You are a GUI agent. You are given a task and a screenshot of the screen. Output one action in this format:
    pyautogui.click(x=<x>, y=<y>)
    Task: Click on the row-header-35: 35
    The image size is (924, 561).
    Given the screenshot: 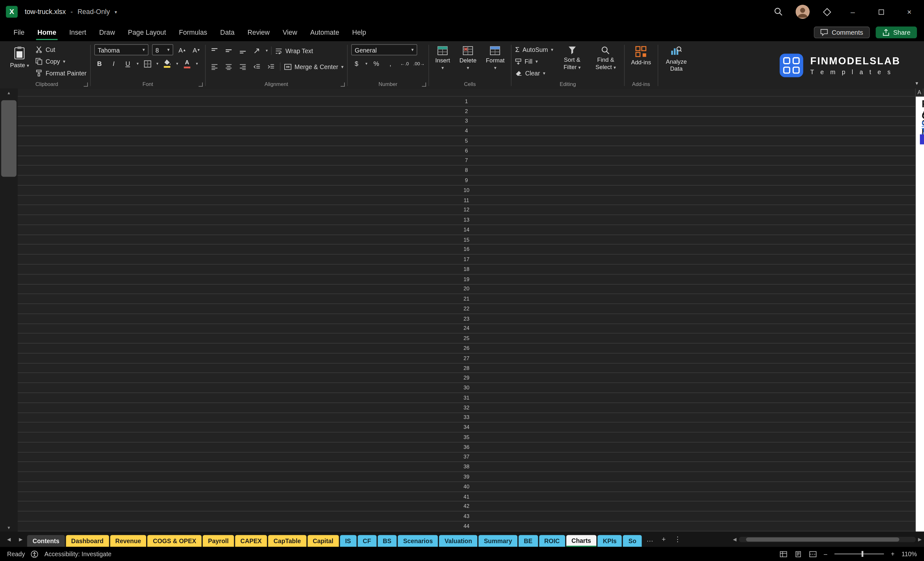 What is the action you would take?
    pyautogui.click(x=466, y=438)
    